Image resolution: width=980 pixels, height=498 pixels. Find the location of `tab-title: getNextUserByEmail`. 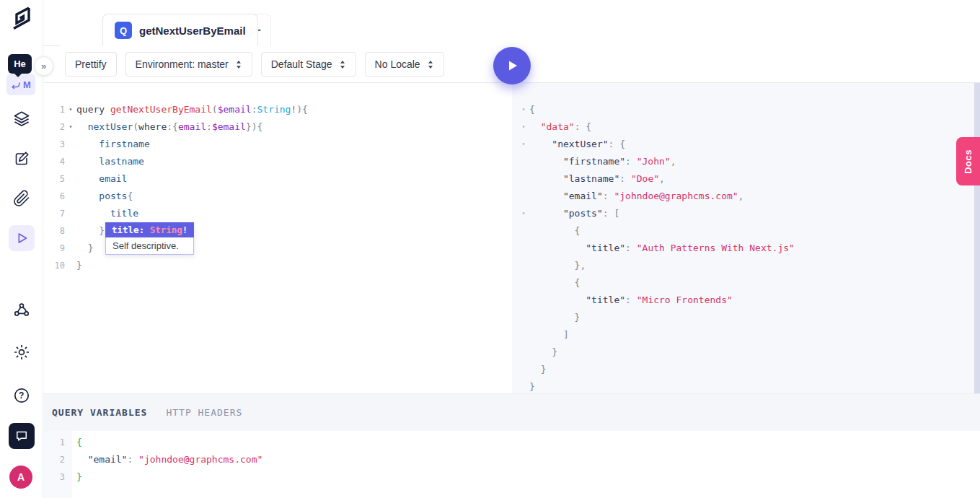

tab-title: getNextUserByEmail is located at coordinates (193, 30).